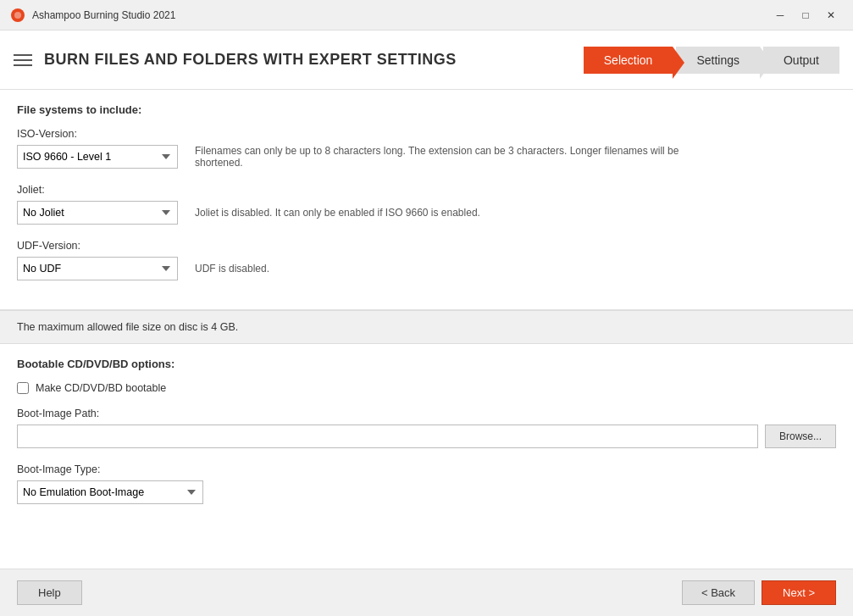 The image size is (853, 616). What do you see at coordinates (799, 593) in the screenshot?
I see `next-button: Next >` at bounding box center [799, 593].